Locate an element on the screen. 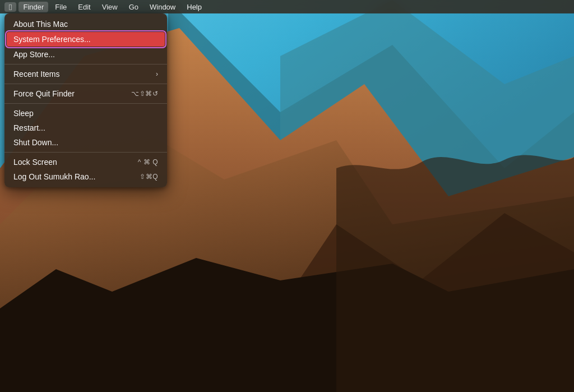  menu-item-logout-label: Log Out Sumukh Rao... is located at coordinates (54, 177).